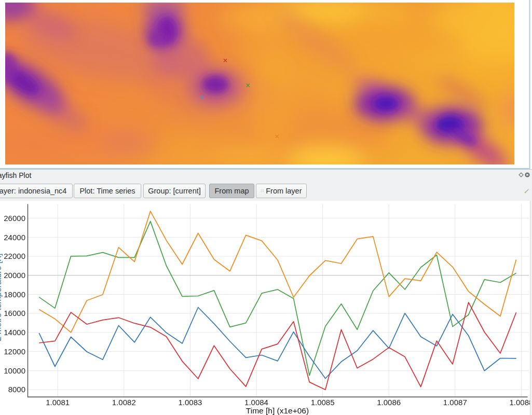 Image resolution: width=532 pixels, height=415 pixels. What do you see at coordinates (58, 403) in the screenshot?
I see `svg-text: 1.0081` at bounding box center [58, 403].